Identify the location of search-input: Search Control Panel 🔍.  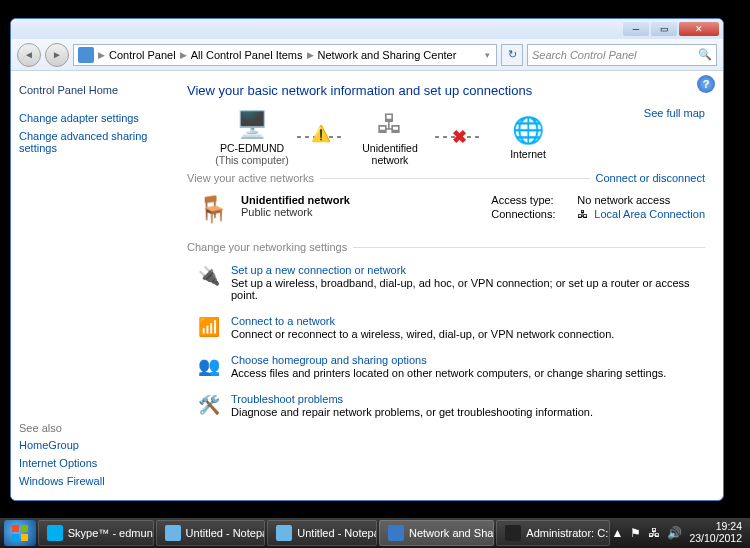
(622, 55).